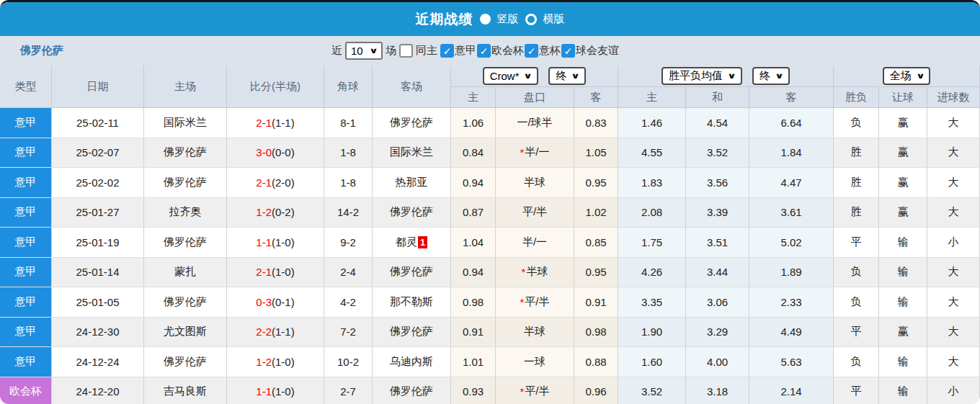  Describe the element at coordinates (718, 362) in the screenshot. I see `avg-draw-cell: 4.00` at that location.